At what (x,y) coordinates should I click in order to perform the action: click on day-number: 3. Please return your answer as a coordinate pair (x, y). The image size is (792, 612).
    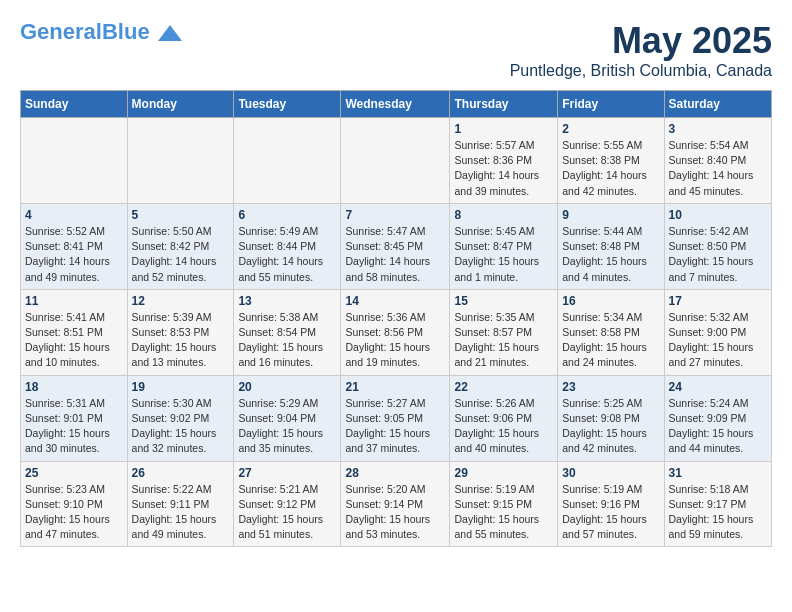
    Looking at the image, I should click on (718, 129).